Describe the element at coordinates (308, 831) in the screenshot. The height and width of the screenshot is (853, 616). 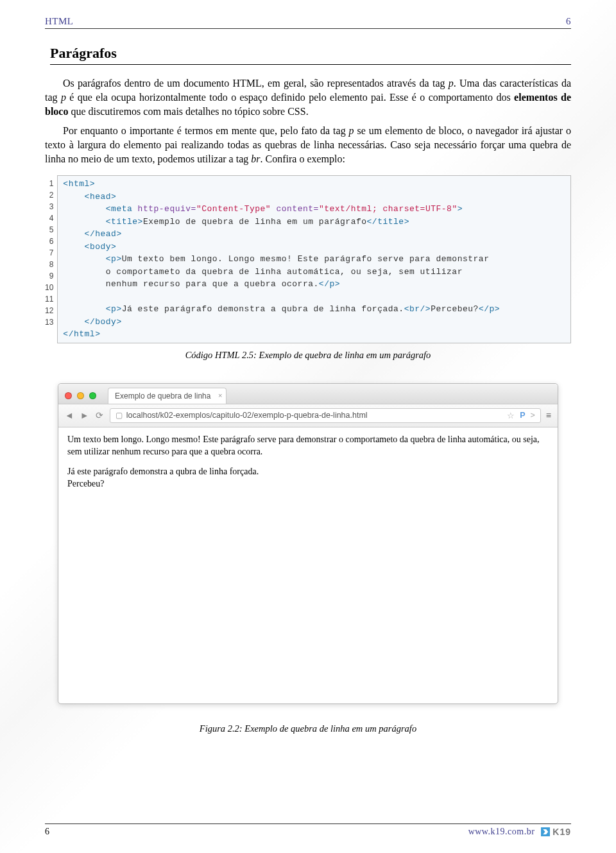
I see `page-footer: 6 www.k19.com.br K19` at that location.